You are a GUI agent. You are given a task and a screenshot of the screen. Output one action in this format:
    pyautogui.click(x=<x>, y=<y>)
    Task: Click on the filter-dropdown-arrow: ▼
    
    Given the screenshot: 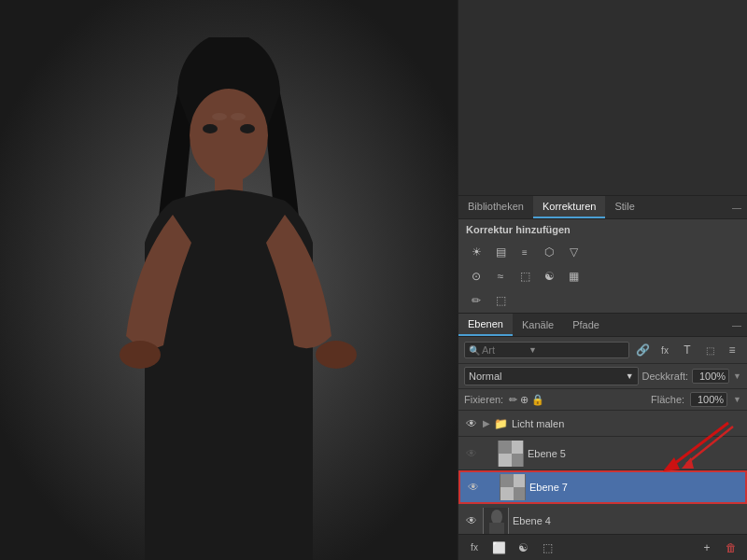 What is the action you would take?
    pyautogui.click(x=532, y=350)
    